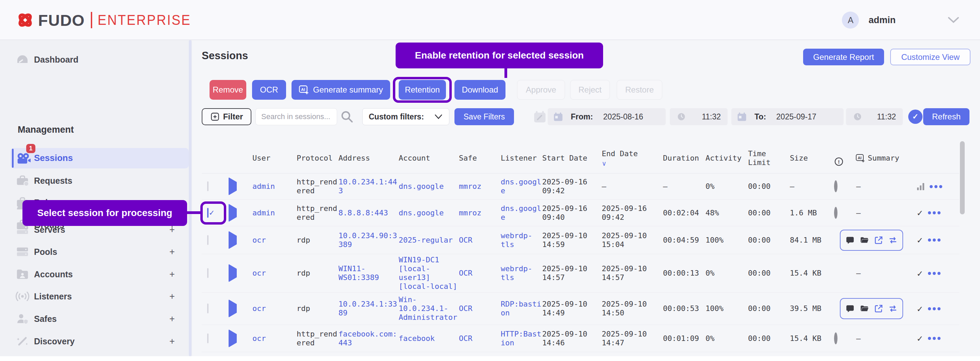 Image resolution: width=980 pixels, height=361 pixels. What do you see at coordinates (788, 116) in the screenshot?
I see `to-date-picker: To: 2025-09-17` at bounding box center [788, 116].